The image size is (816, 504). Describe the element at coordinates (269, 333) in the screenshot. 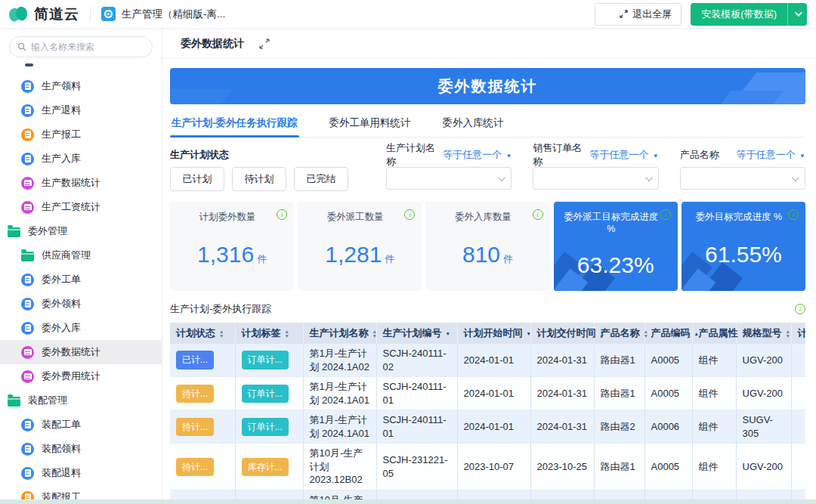

I see `column-header: 计划标签▲▼` at that location.